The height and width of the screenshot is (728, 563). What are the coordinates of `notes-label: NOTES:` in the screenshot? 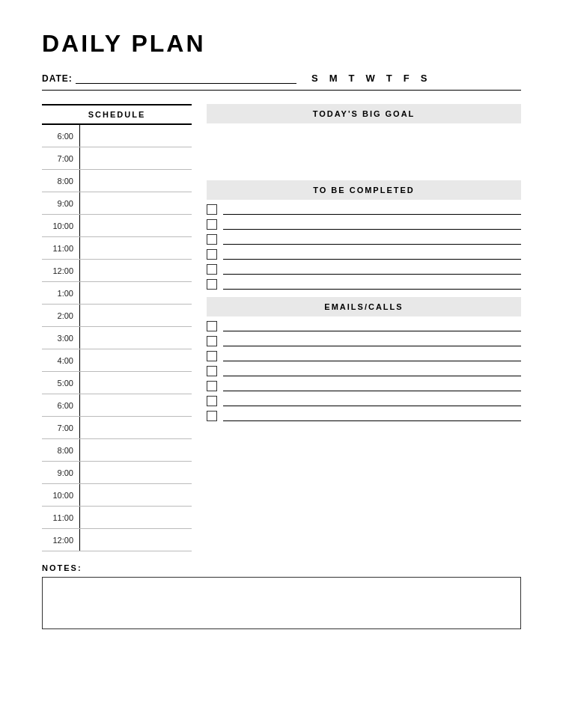 It's located at (282, 568).